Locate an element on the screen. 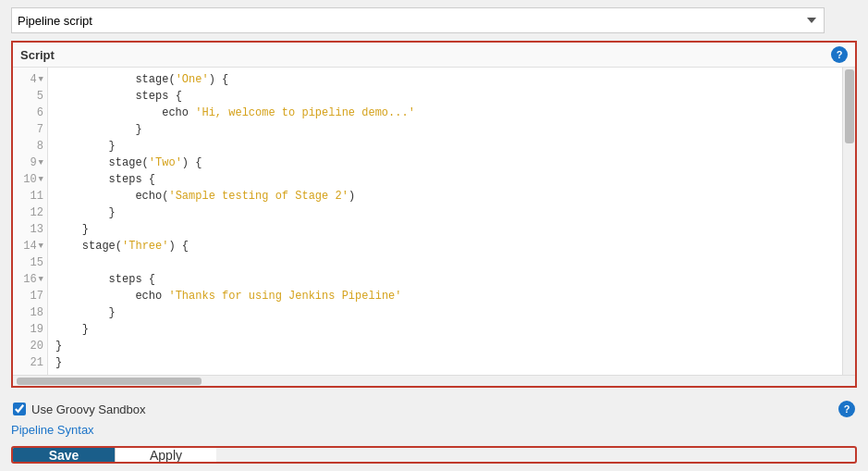 The width and height of the screenshot is (868, 471). line-number: 11 is located at coordinates (31, 196).